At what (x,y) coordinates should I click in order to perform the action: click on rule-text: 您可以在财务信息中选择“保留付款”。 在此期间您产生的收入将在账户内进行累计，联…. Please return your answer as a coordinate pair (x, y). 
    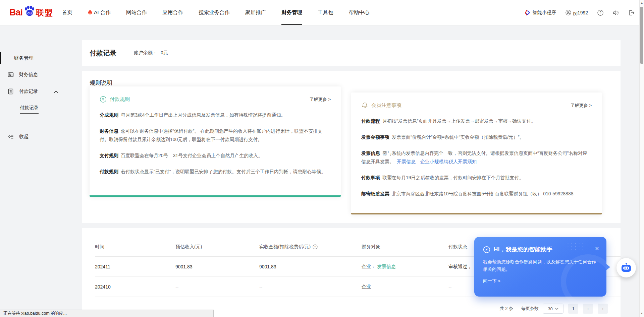
    Looking at the image, I should click on (211, 135).